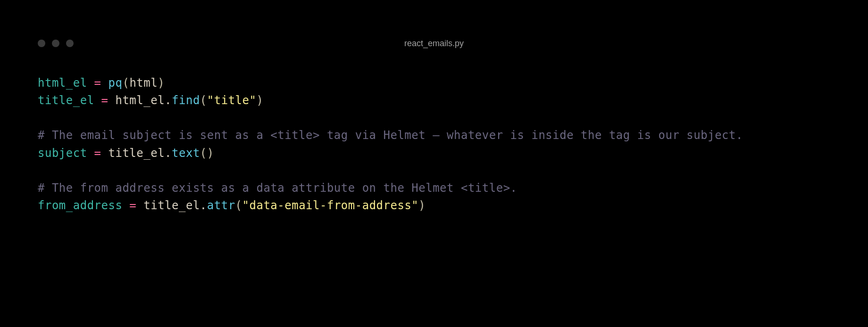 This screenshot has width=868, height=327. I want to click on code-line: title_el = html_el.find("title"), so click(434, 101).